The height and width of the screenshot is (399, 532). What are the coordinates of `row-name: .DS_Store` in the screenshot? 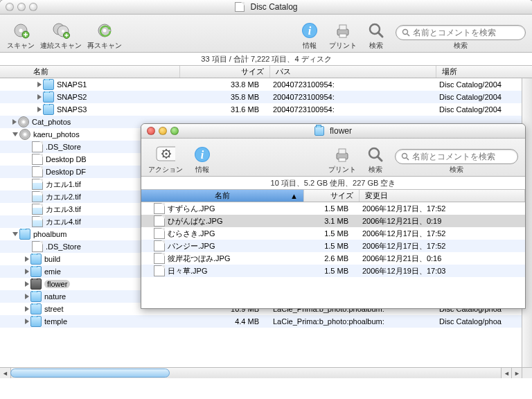 It's located at (64, 147).